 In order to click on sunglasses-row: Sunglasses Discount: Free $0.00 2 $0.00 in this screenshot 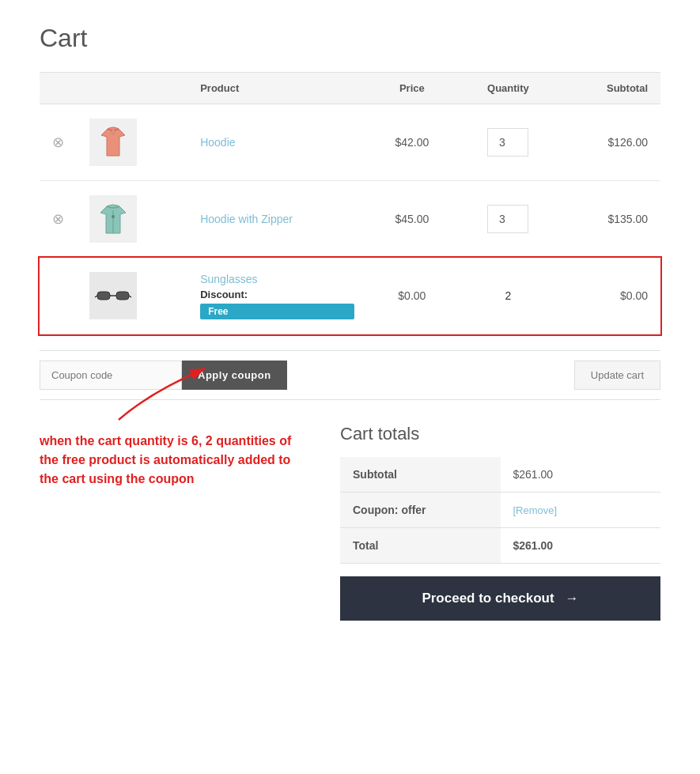, I will do `click(350, 296)`.